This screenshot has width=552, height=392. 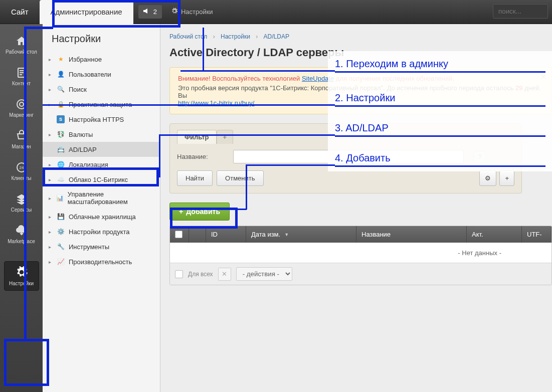 What do you see at coordinates (22, 276) in the screenshot?
I see `rail-settings: Настройки` at bounding box center [22, 276].